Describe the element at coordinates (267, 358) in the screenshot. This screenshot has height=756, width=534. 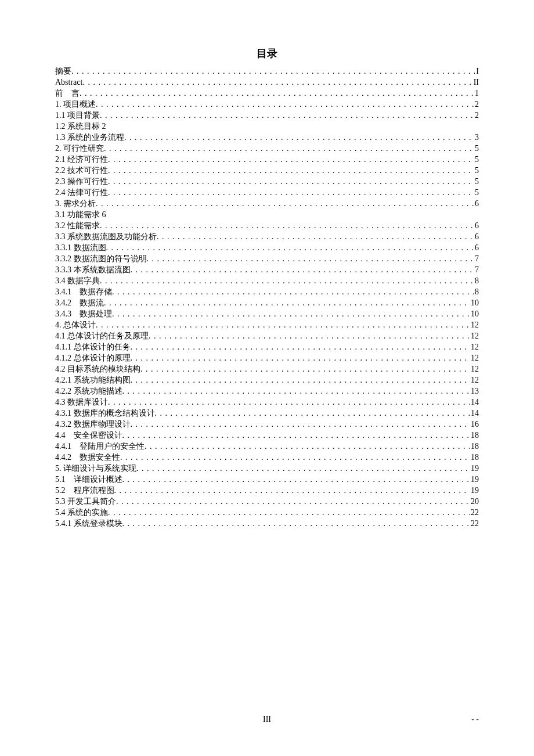
I see `toc-entry: 4.1.2 总体设计的原理 . . . . . . . . . . . . . …` at that location.